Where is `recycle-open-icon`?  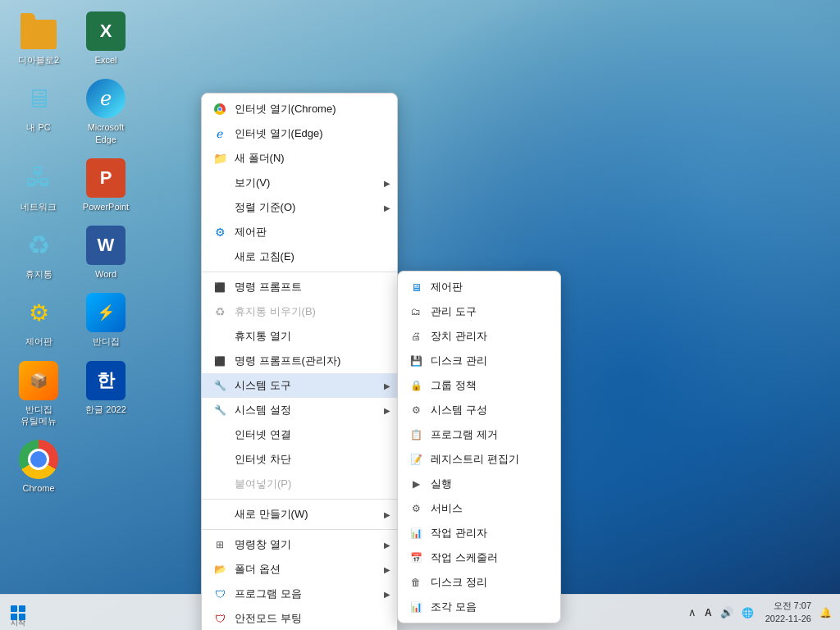
recycle-open-icon is located at coordinates (220, 336).